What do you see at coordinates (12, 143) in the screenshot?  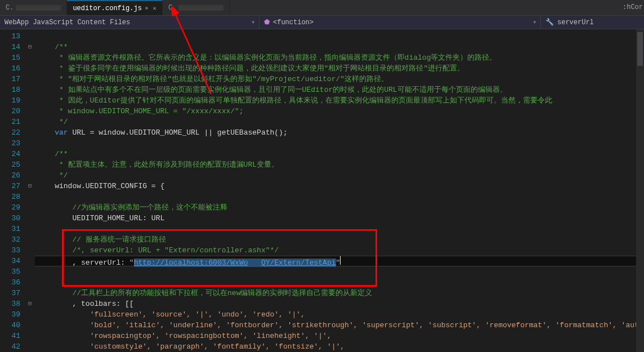 I see `line-number: 23` at bounding box center [12, 143].